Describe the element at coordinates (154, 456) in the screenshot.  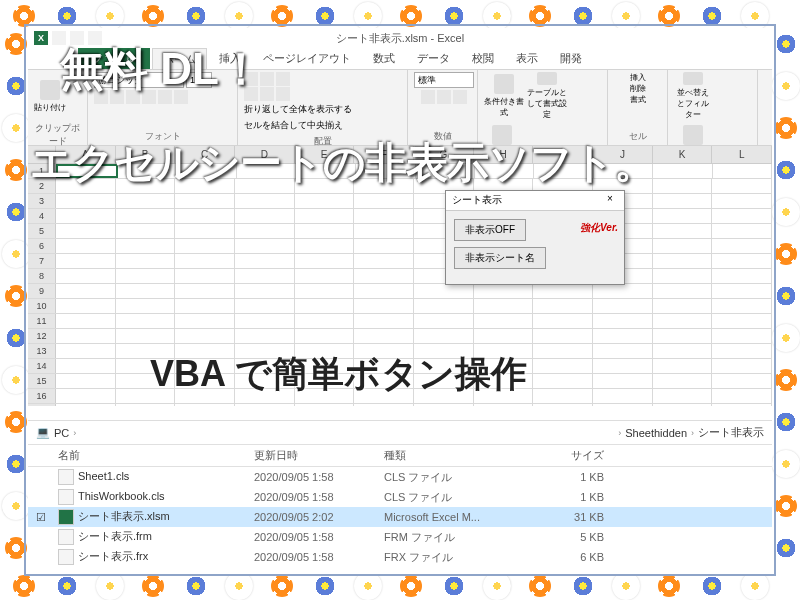
I see `header-name: 名前` at that location.